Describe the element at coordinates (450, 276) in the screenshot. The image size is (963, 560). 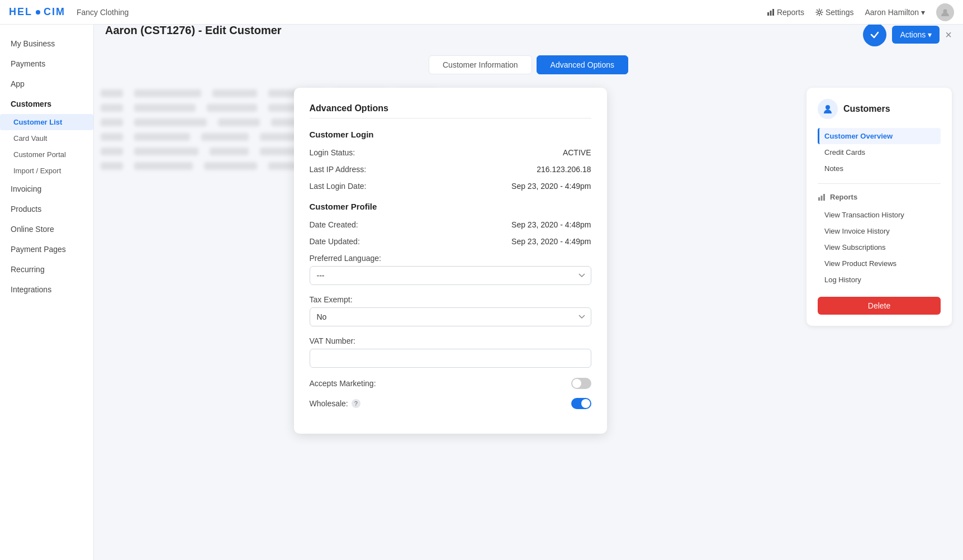
I see `preferred-language-select: --- English French Spanish` at that location.